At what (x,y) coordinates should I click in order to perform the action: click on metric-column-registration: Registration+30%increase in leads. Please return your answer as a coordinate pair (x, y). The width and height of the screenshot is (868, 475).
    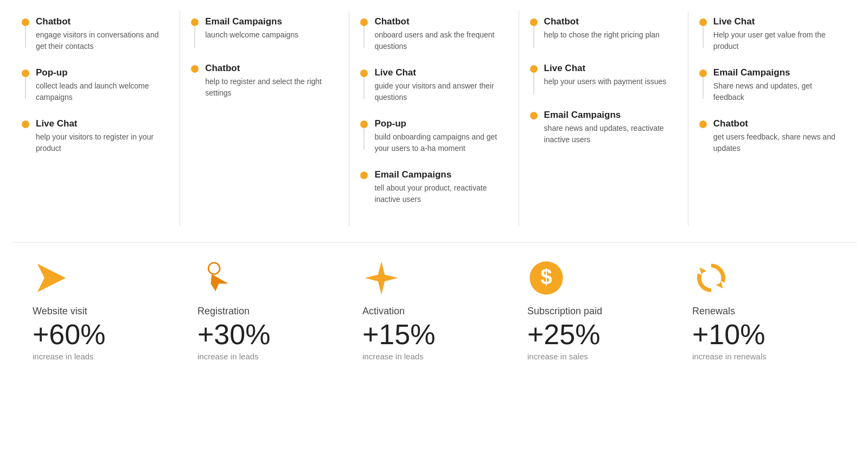
    Looking at the image, I should click on (269, 310).